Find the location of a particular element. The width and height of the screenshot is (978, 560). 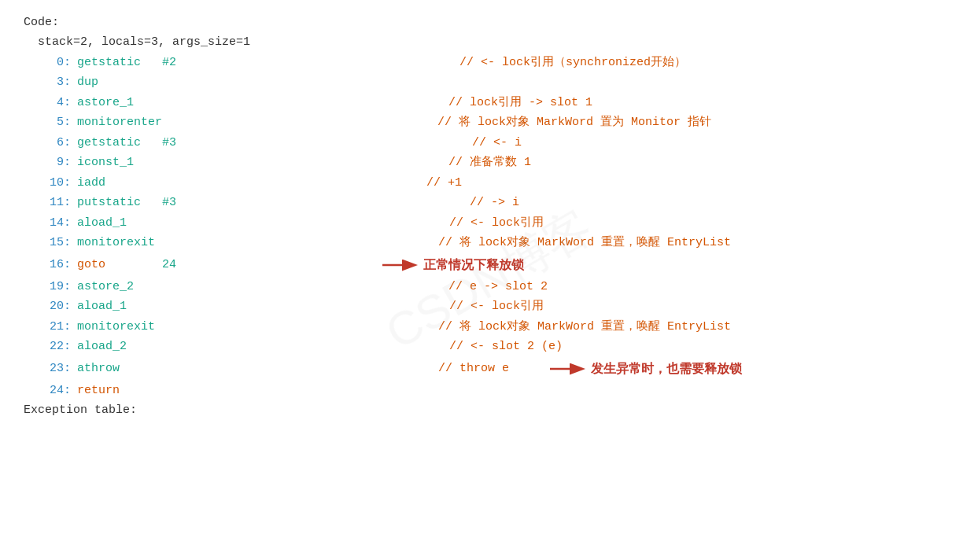

stack-info-line: stack=2, locals=3, args_size=1 is located at coordinates (489, 42).